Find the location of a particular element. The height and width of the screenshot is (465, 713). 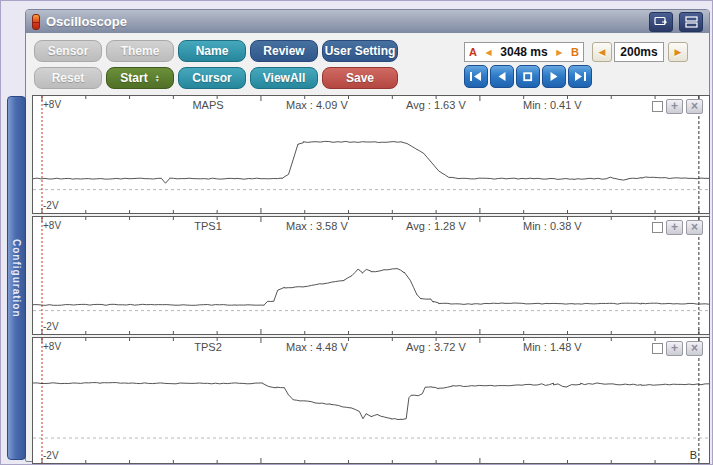

app-icon is located at coordinates (36, 22).